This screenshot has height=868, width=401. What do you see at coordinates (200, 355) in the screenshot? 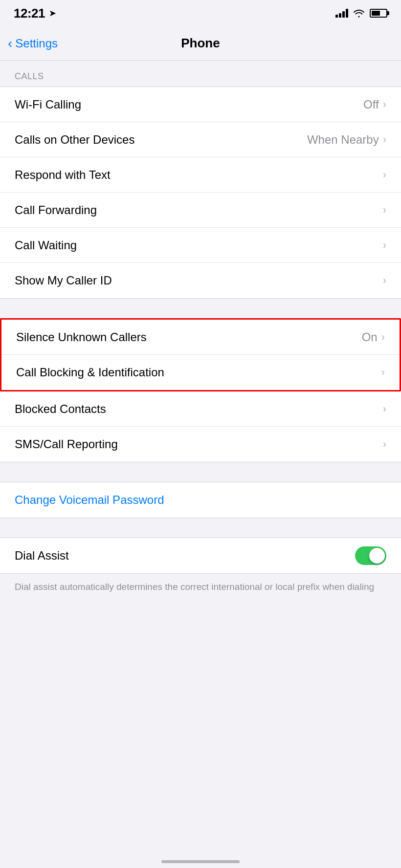
I see `highlighted-section: Silence Unknown Callers On › Call Blocki…` at bounding box center [200, 355].